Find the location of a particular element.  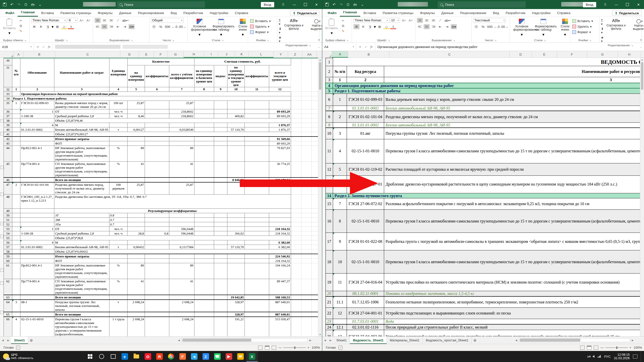

scroll-track is located at coordinates (575, 340).